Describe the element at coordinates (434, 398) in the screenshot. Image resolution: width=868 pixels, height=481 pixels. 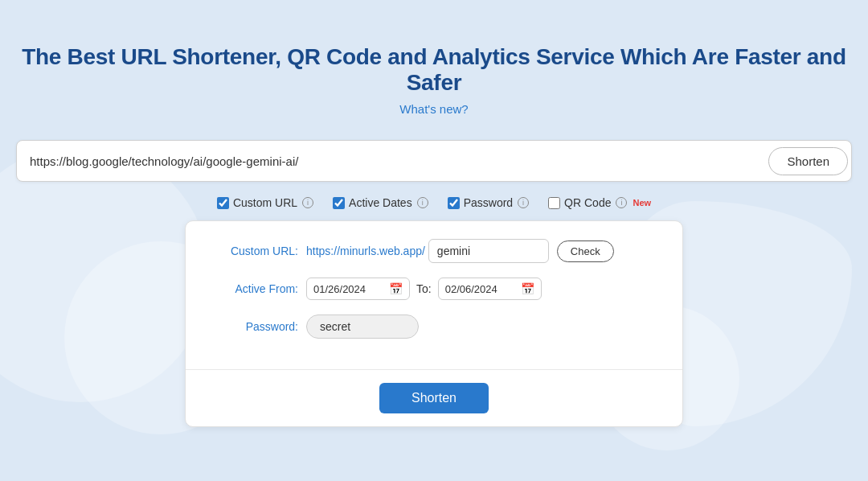
I see `shorten-button-panel: Shorten` at that location.